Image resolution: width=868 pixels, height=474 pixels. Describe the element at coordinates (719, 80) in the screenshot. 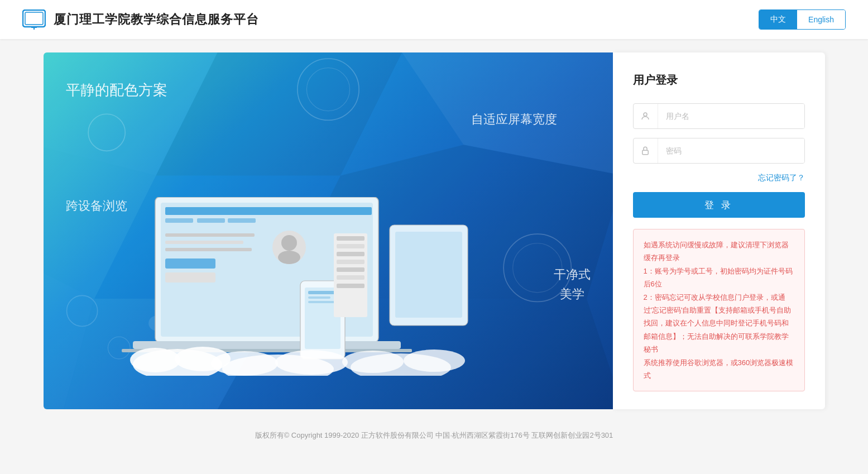

I see `login-title: 用户登录` at that location.